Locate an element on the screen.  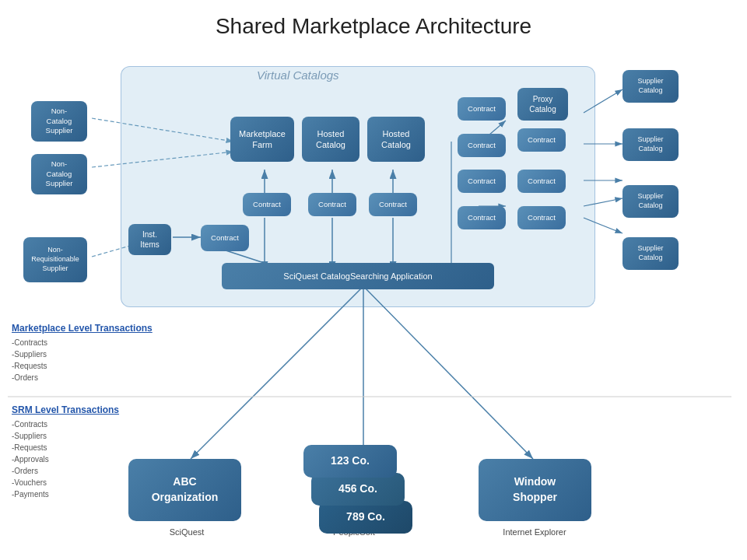
srm-transactions-section: SRM Level Transactions -Contracts-Suppli… is located at coordinates (65, 453).